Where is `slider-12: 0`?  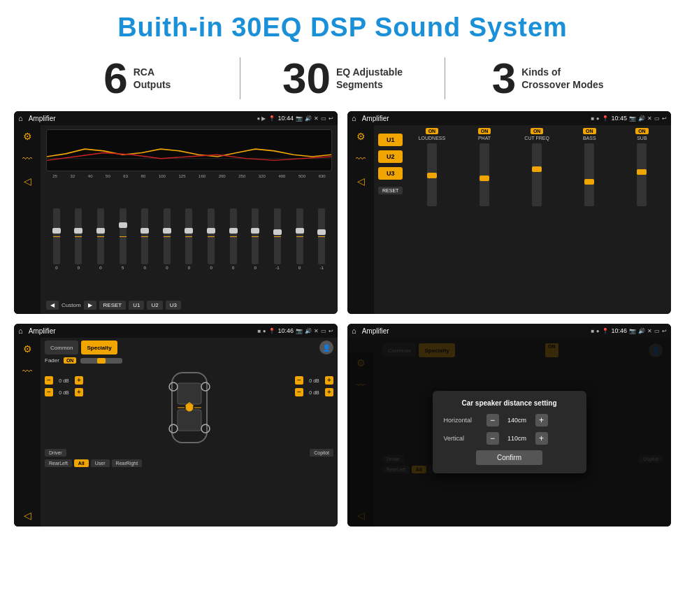
slider-12: 0 is located at coordinates (300, 239).